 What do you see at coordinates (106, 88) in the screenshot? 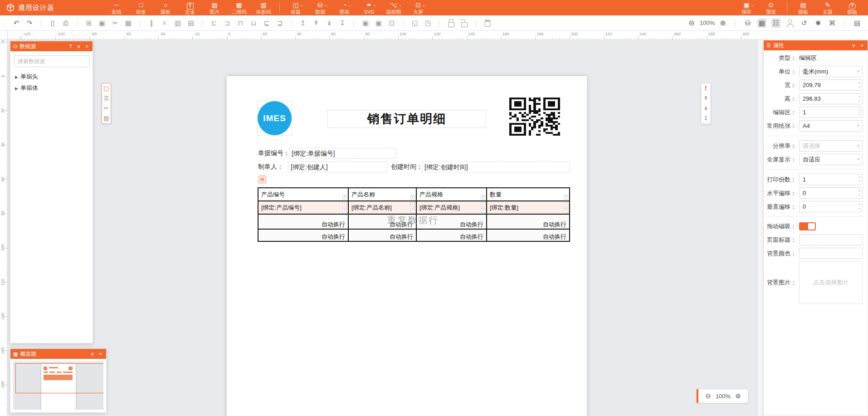
I see `edit-icon: ▢` at bounding box center [106, 88].